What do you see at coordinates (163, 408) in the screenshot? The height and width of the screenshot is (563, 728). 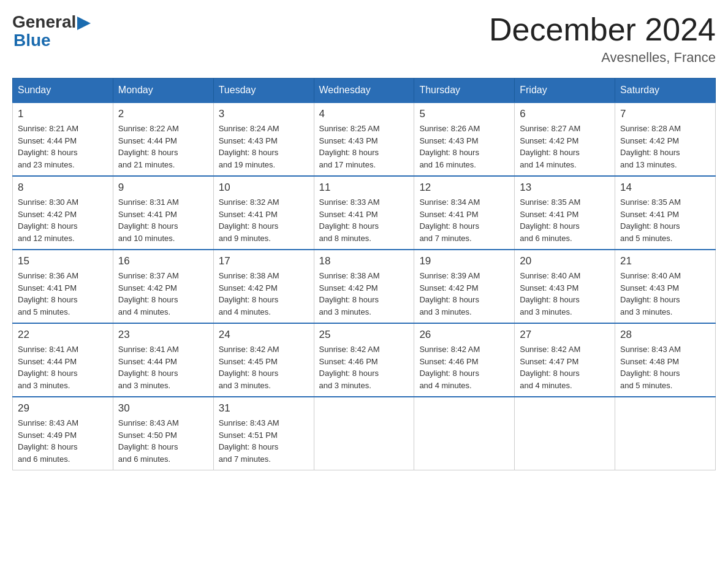 I see `day-number: 30` at bounding box center [163, 408].